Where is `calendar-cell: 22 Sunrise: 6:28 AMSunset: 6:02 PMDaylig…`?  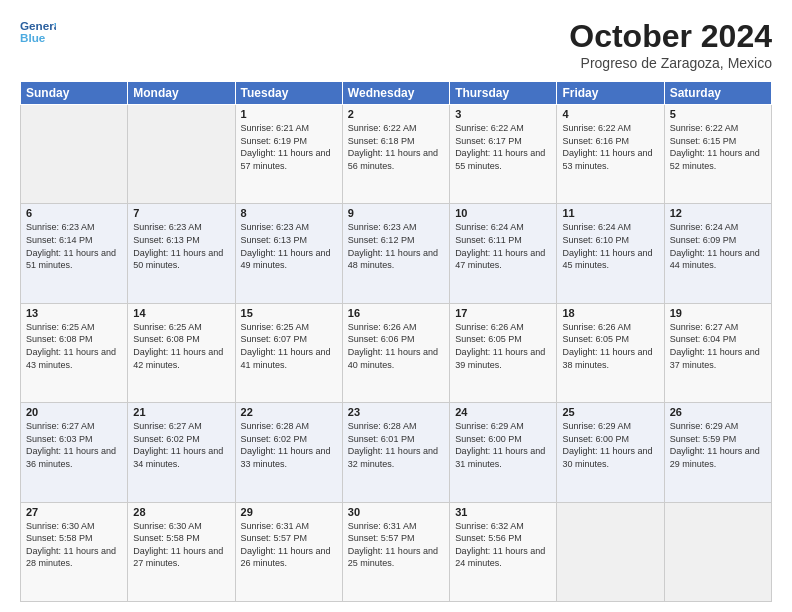 calendar-cell: 22 Sunrise: 6:28 AMSunset: 6:02 PMDaylig… is located at coordinates (288, 452).